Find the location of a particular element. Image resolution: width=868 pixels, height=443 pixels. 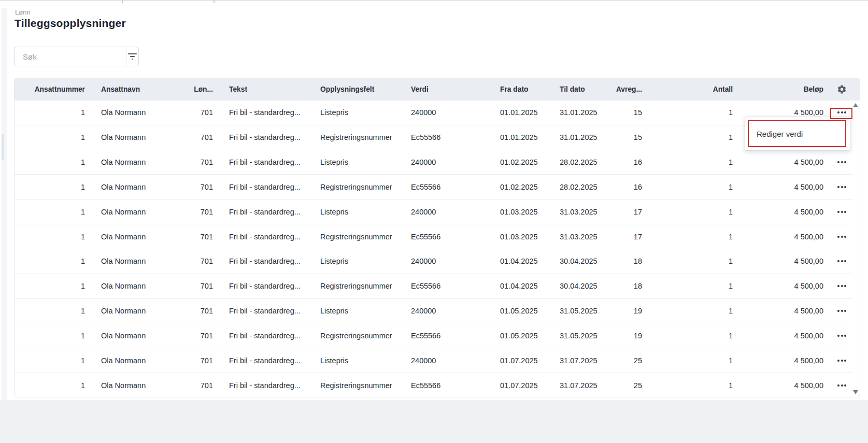

cell-avregning: 25 is located at coordinates (629, 361).